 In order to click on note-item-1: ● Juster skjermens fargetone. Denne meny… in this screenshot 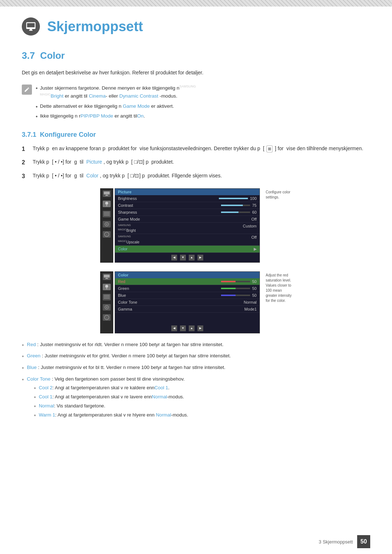, I will do `click(203, 92)`.